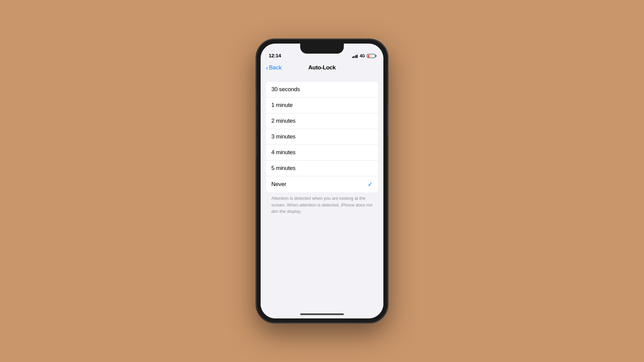 The height and width of the screenshot is (362, 644). What do you see at coordinates (371, 56) in the screenshot?
I see `battery-number: 16` at bounding box center [371, 56].